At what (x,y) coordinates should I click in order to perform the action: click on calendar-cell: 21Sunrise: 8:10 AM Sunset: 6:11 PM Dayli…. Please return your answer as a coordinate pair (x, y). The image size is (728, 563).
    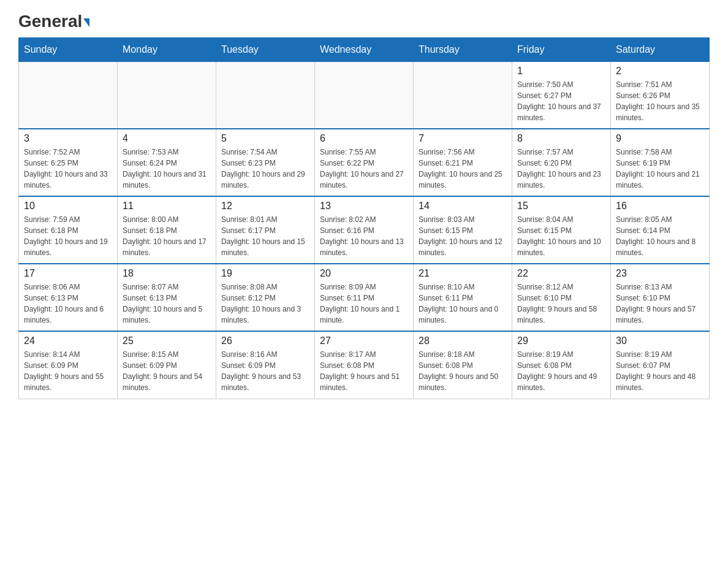
    Looking at the image, I should click on (463, 297).